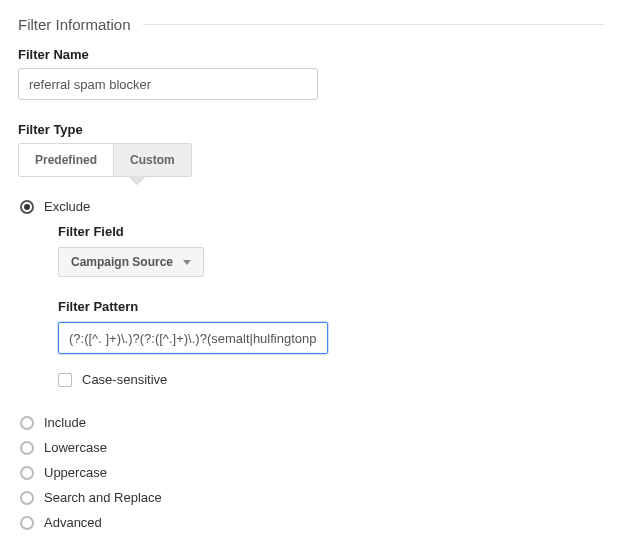 The image size is (622, 552). What do you see at coordinates (168, 84) in the screenshot?
I see `filter-name-input` at bounding box center [168, 84].